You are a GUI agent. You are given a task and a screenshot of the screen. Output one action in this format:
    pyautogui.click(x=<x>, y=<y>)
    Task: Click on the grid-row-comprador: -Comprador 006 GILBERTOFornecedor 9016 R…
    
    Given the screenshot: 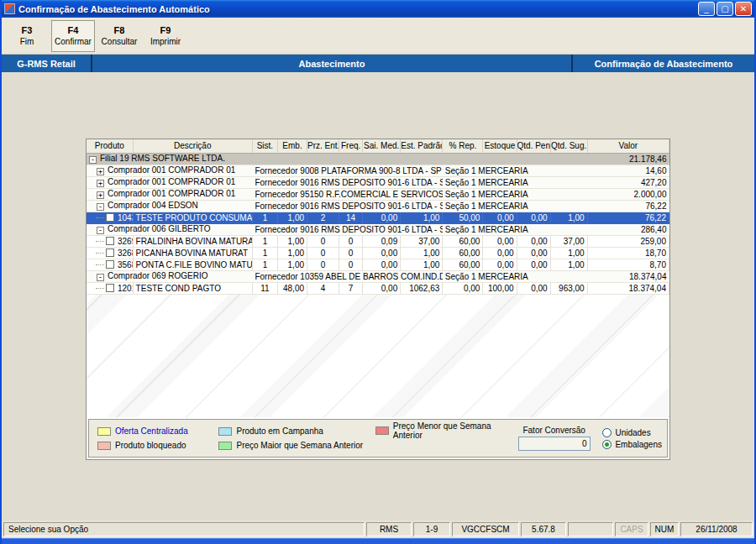 What is the action you would take?
    pyautogui.click(x=378, y=229)
    